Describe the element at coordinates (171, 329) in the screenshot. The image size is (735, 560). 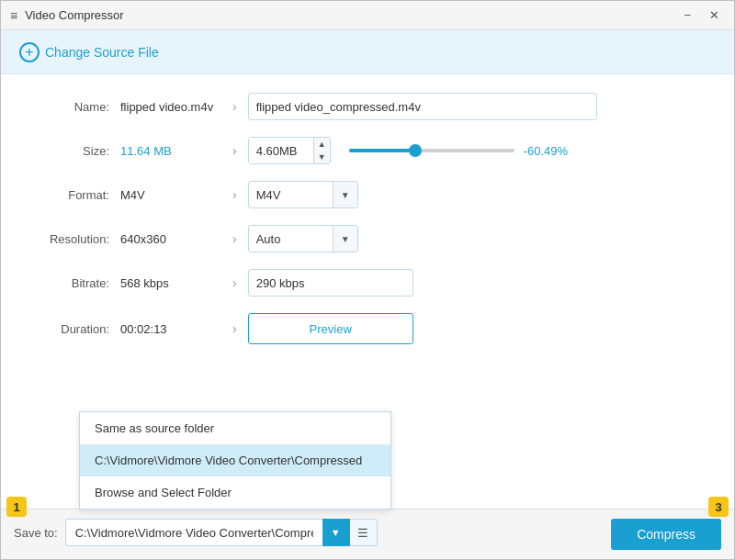
I see `duration-source: 00:02:13` at that location.